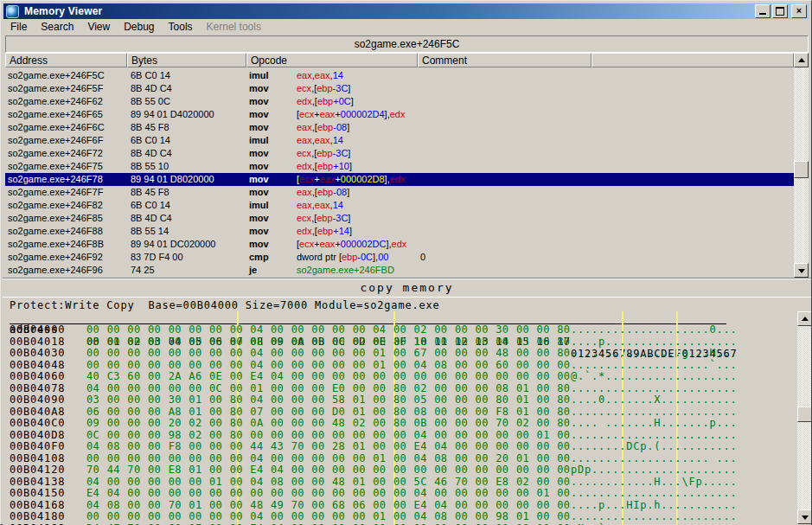 The image size is (812, 525). Describe the element at coordinates (505, 61) in the screenshot. I see `column-header-comment: Comment` at that location.